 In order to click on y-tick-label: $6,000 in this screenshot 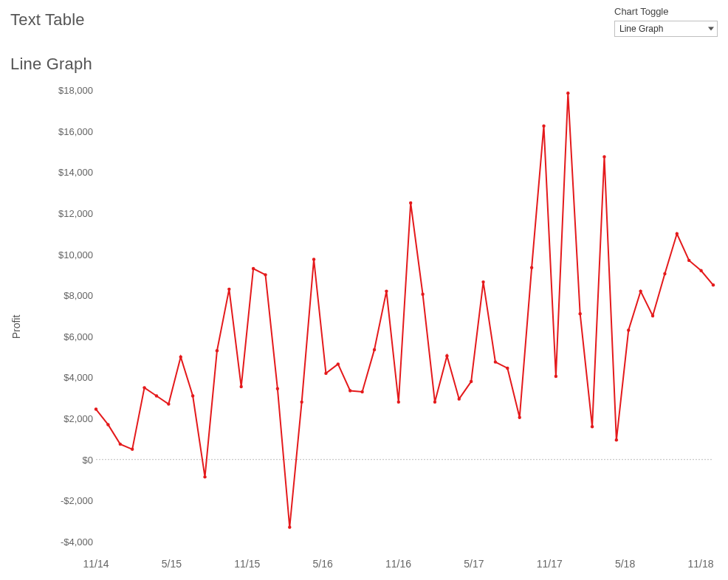, I will do `click(63, 336)`.